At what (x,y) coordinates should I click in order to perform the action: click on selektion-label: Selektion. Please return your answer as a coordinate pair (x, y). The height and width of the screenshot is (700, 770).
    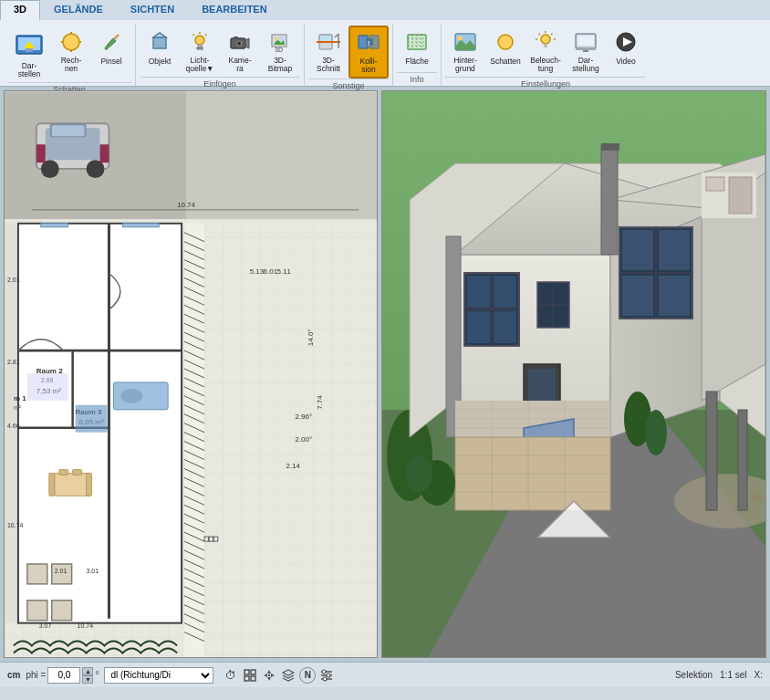
    Looking at the image, I should click on (693, 675).